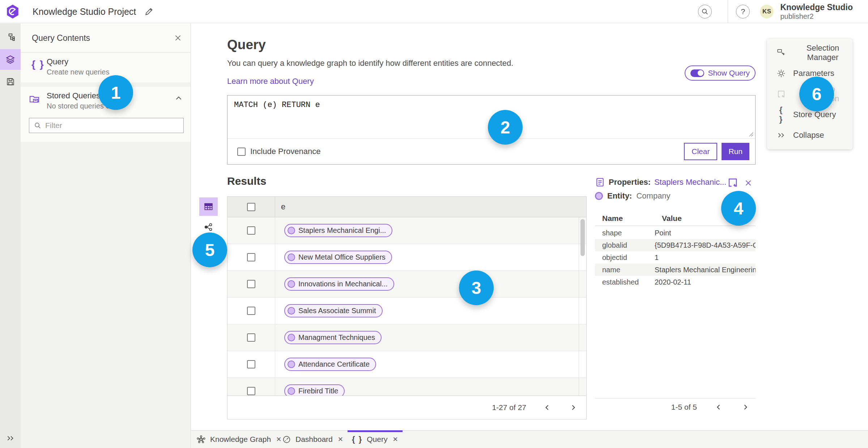 This screenshot has height=448, width=868. I want to click on learn-more-link: Learn more about Query, so click(271, 81).